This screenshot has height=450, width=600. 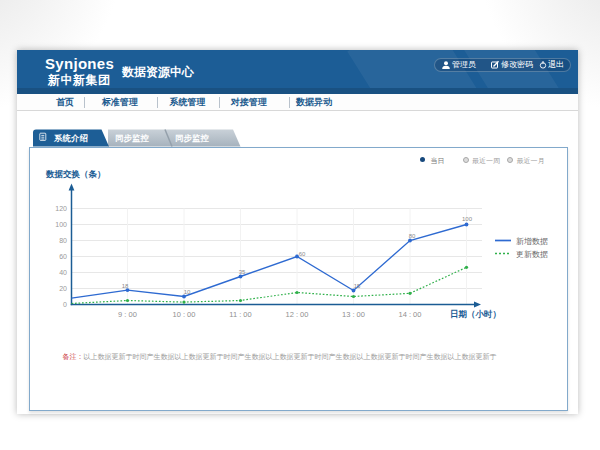 What do you see at coordinates (296, 314) in the screenshot?
I see `svg-text: 12 : 00` at bounding box center [296, 314].